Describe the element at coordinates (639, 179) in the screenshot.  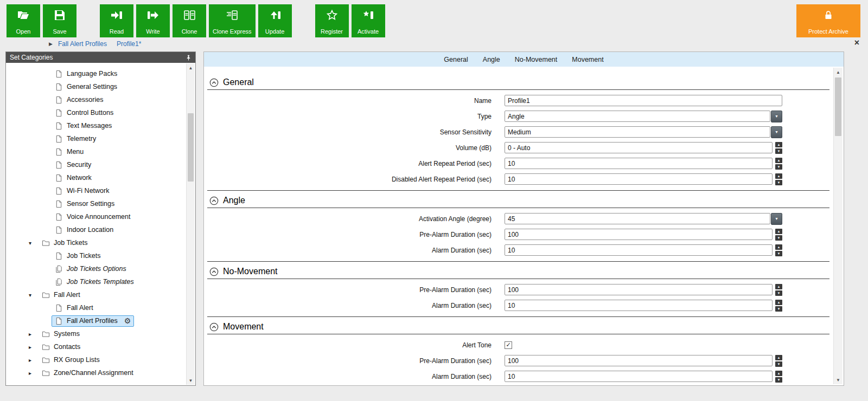
I see `disabled-alert-repeat-period-sec-input` at that location.